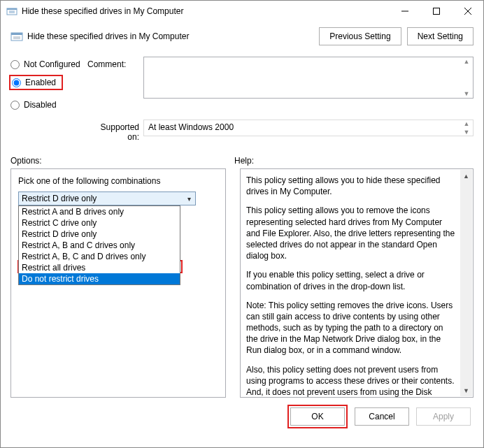 This screenshot has height=448, width=484. What do you see at coordinates (351, 328) in the screenshot?
I see `help-paragraph: Note: This policy setting removes the dr…` at bounding box center [351, 328].